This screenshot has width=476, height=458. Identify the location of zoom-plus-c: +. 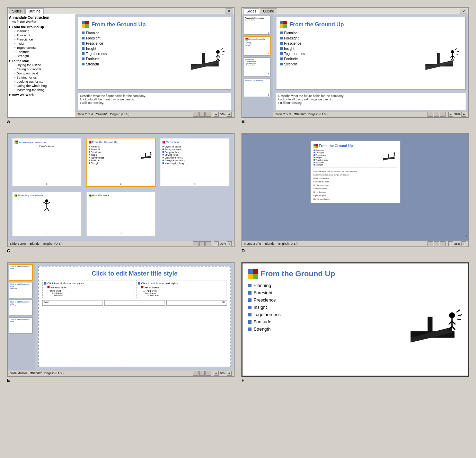
(229, 244).